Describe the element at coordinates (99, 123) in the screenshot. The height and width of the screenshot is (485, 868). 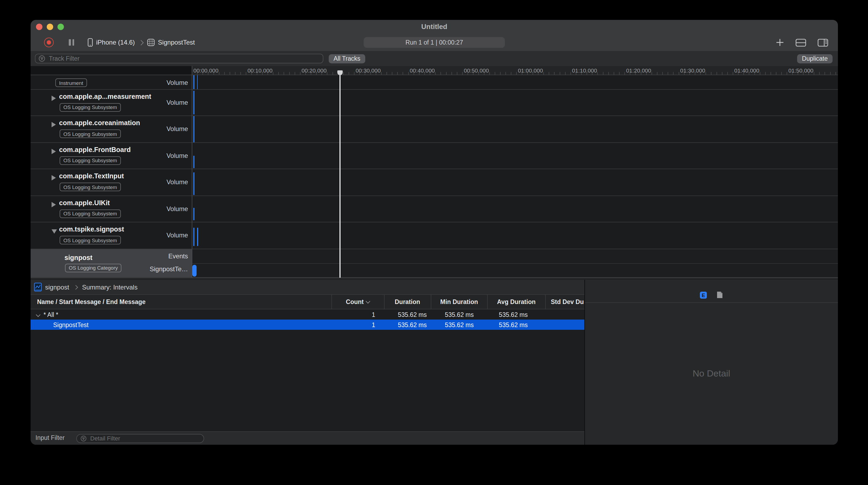
I see `track-name: com.apple.coreanimation` at that location.